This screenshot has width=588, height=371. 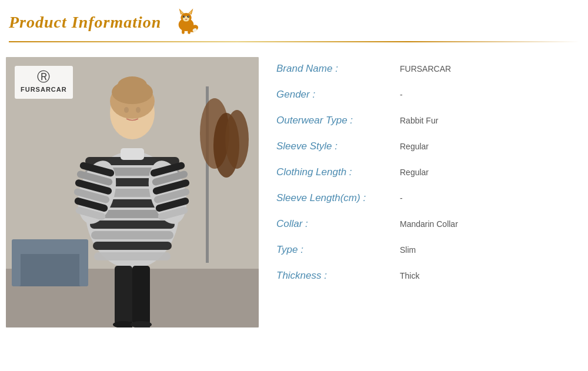 What do you see at coordinates (429, 95) in the screenshot?
I see `gender-row: Gender : -` at bounding box center [429, 95].